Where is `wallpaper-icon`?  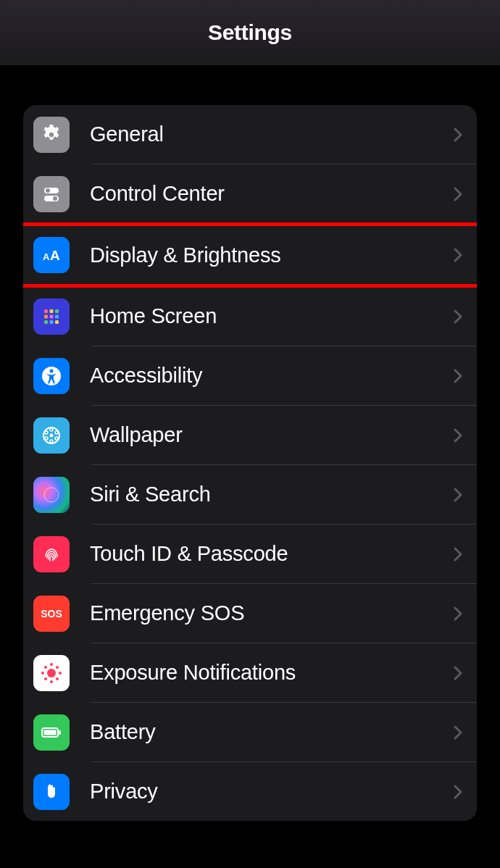 wallpaper-icon is located at coordinates (51, 435).